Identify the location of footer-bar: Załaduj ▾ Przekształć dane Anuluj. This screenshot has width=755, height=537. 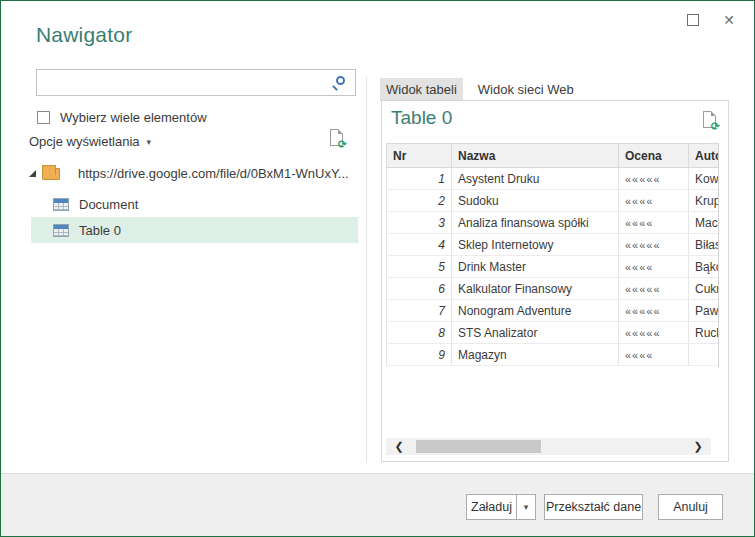
(378, 504).